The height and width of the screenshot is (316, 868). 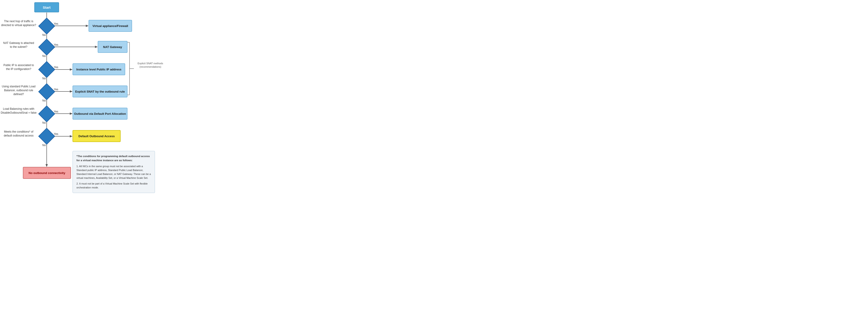 I want to click on result-nat-gateway: NAT Gateway, so click(x=113, y=47).